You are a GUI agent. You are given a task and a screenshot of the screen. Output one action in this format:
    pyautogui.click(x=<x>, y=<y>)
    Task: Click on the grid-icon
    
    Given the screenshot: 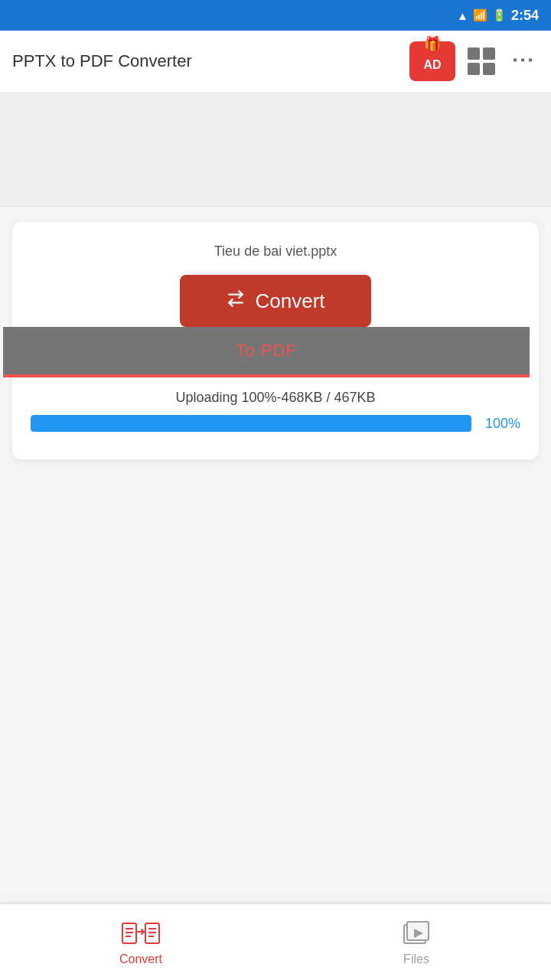 What is the action you would take?
    pyautogui.click(x=481, y=61)
    